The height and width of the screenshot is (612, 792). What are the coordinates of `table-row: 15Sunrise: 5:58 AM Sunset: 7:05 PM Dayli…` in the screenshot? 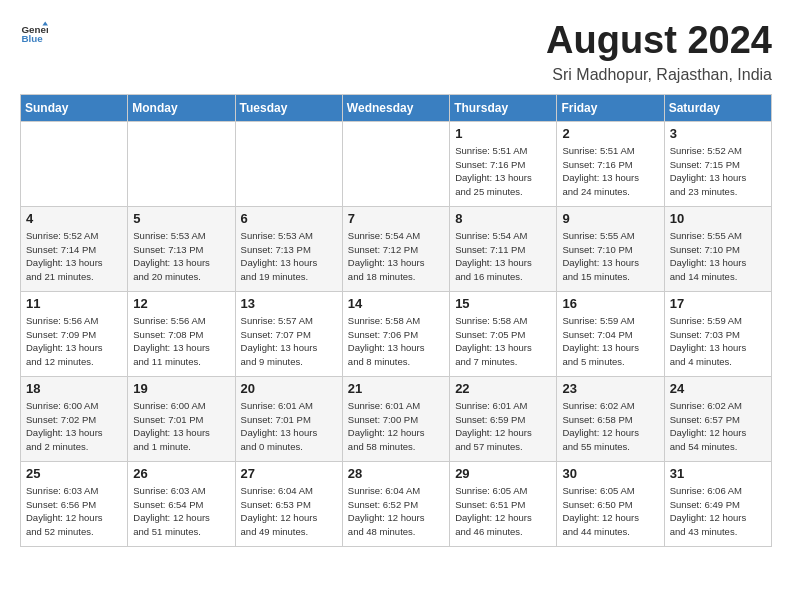 It's located at (504, 334).